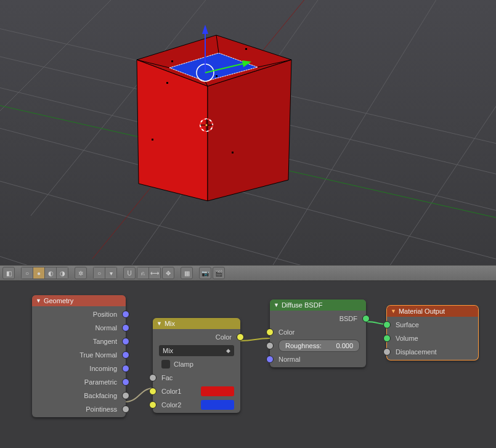 Image resolution: width=496 pixels, height=448 pixels. What do you see at coordinates (171, 391) in the screenshot?
I see `socket-label: Color1` at bounding box center [171, 391].